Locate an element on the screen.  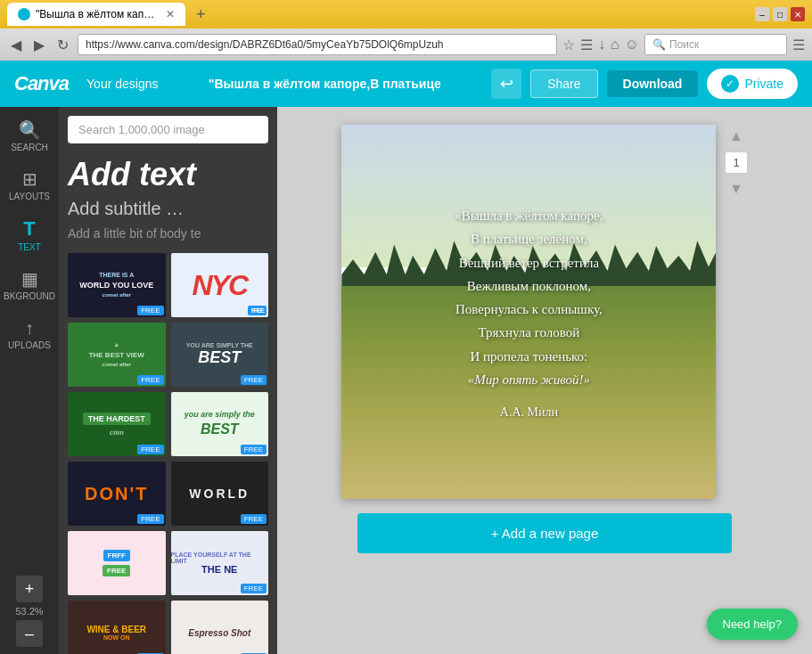
tab-favicon is located at coordinates (24, 14).